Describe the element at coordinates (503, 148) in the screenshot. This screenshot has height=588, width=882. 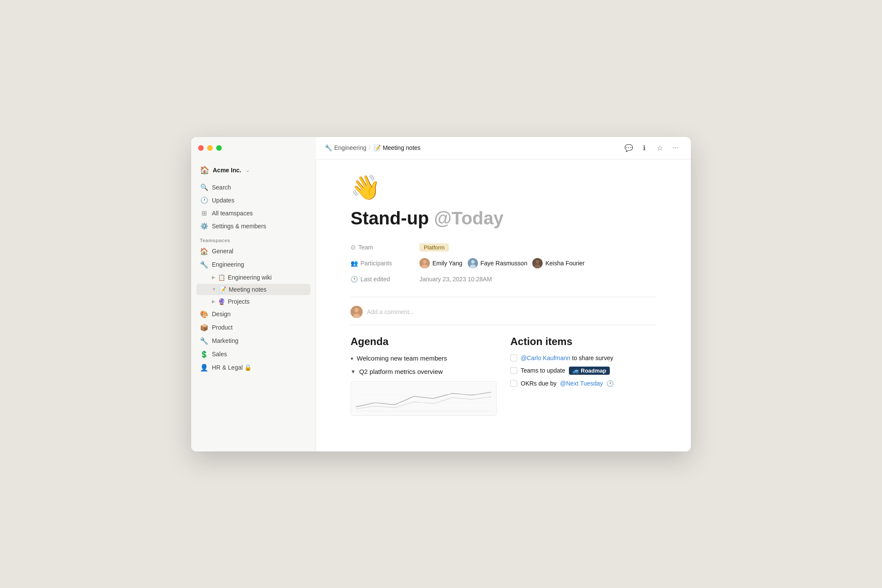
I see `topbar: 🔧 Engineering / 📝 Meeting notes 💬 ℹ ☆ ··…` at that location.